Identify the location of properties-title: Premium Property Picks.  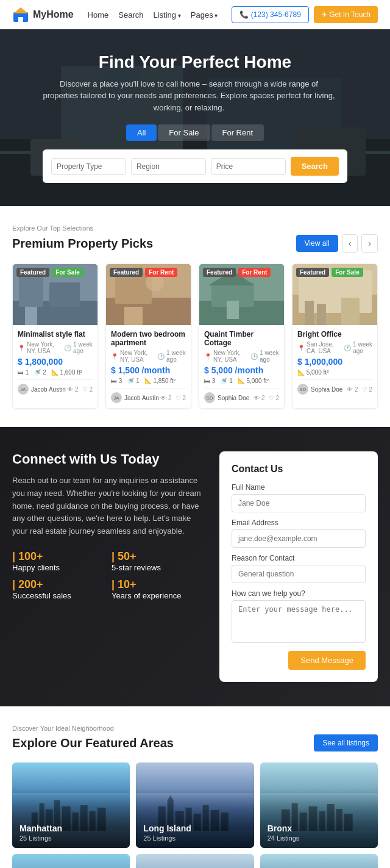
(83, 244).